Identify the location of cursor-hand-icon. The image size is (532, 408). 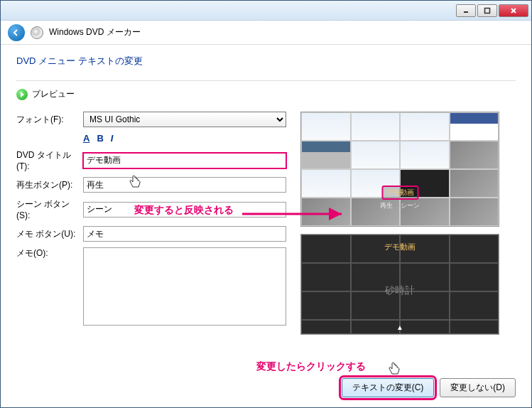
(394, 370).